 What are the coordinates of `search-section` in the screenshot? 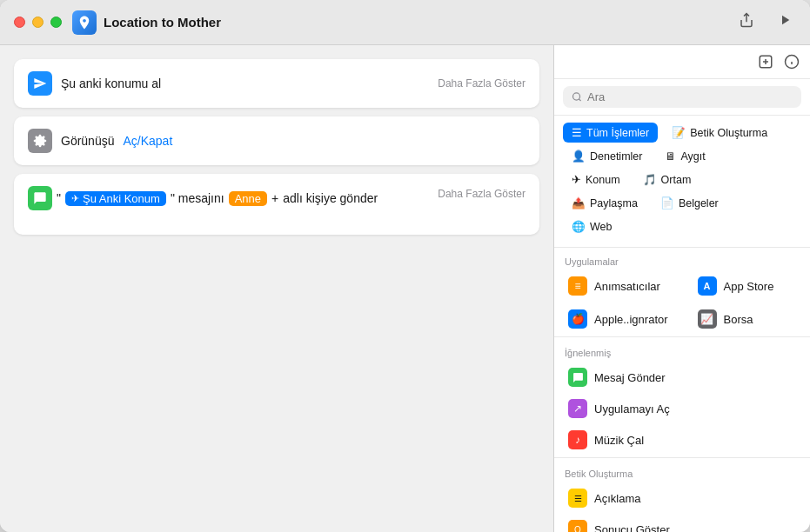 It's located at (682, 97).